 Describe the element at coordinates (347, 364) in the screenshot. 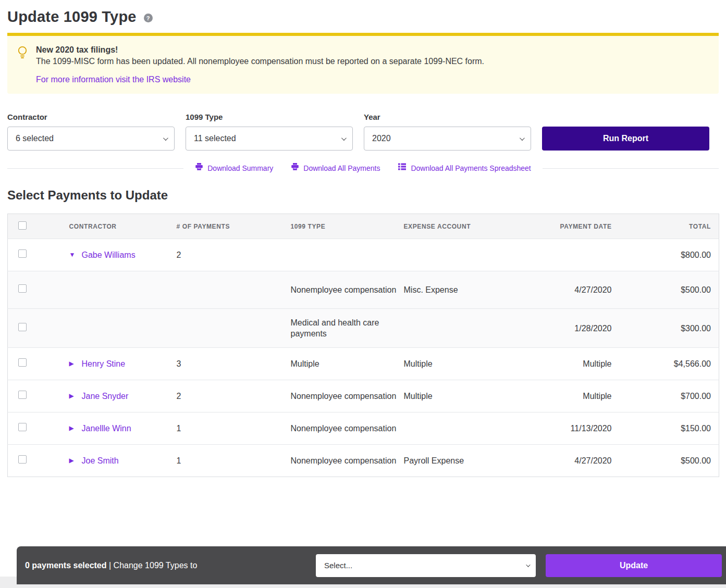

I see `cell-type-1099: Multiple` at that location.